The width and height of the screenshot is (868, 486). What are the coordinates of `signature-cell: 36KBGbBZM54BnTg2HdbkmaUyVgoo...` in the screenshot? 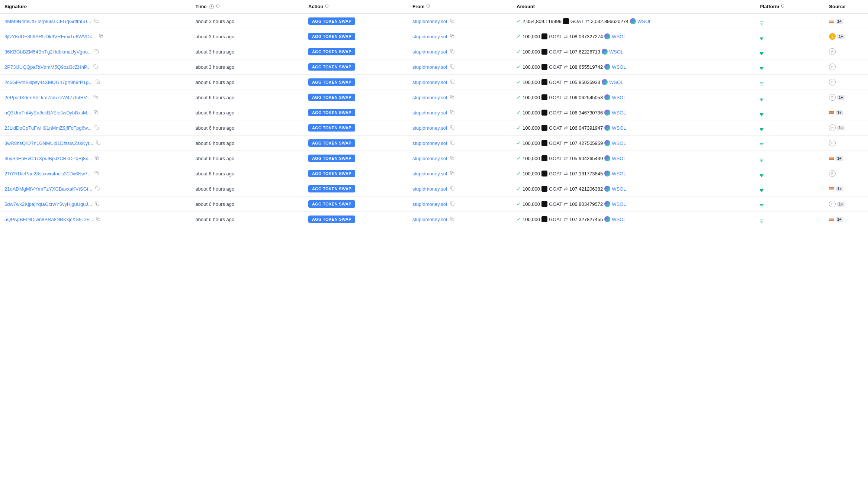 It's located at (95, 52).